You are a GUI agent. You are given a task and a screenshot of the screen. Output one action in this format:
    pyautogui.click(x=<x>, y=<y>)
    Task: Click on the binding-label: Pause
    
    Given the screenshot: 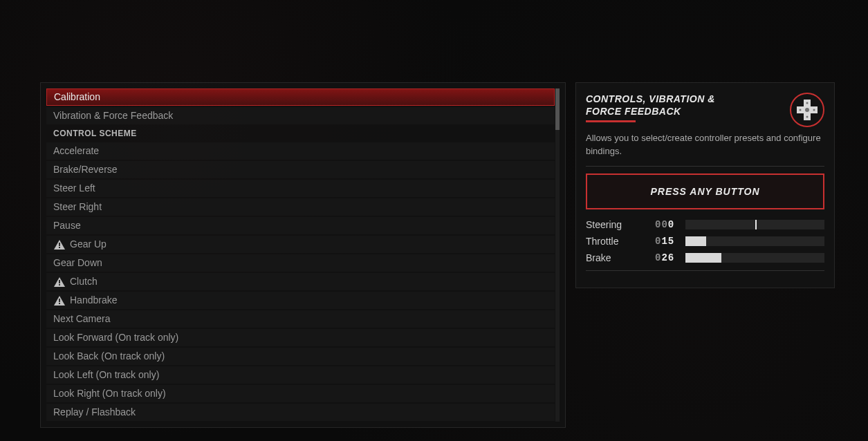 What is the action you would take?
    pyautogui.click(x=67, y=225)
    